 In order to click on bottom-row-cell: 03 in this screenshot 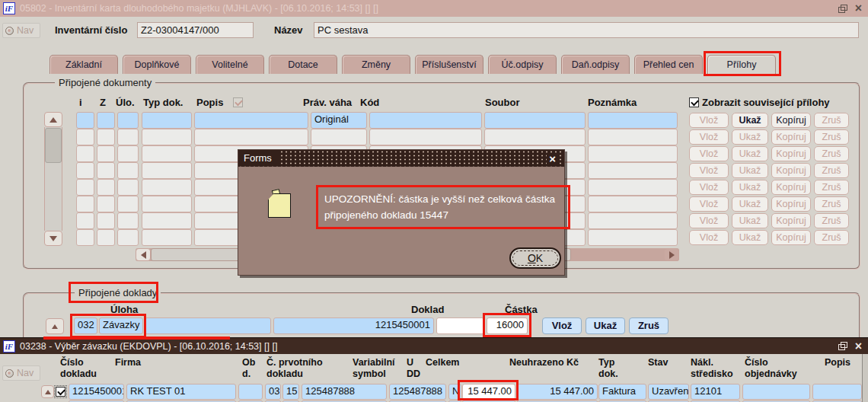, I will do `click(273, 391)`.